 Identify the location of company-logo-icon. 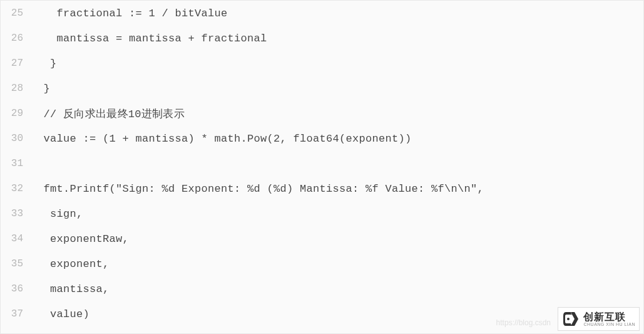
(571, 319).